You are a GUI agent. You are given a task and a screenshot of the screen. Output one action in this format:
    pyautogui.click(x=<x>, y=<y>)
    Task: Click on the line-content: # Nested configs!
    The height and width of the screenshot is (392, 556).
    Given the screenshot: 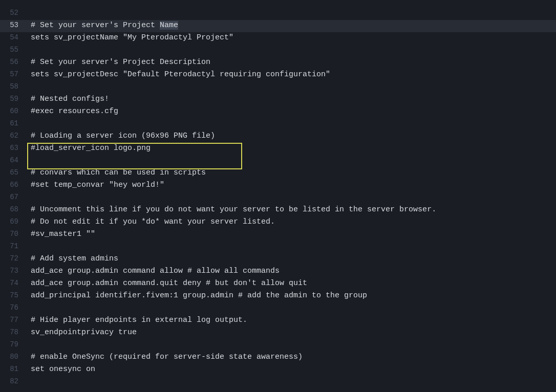 What is the action you would take?
    pyautogui.click(x=68, y=99)
    